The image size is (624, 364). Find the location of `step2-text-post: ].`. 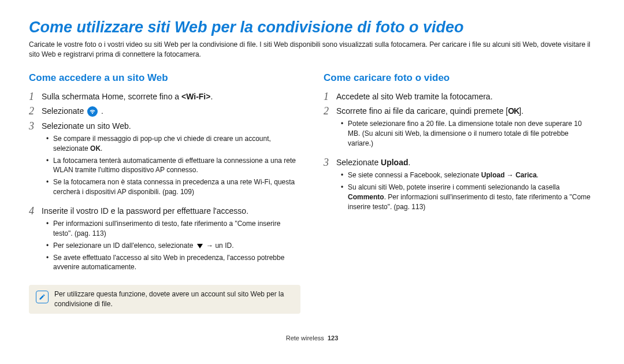

step2-text-post: ]. is located at coordinates (521, 111).